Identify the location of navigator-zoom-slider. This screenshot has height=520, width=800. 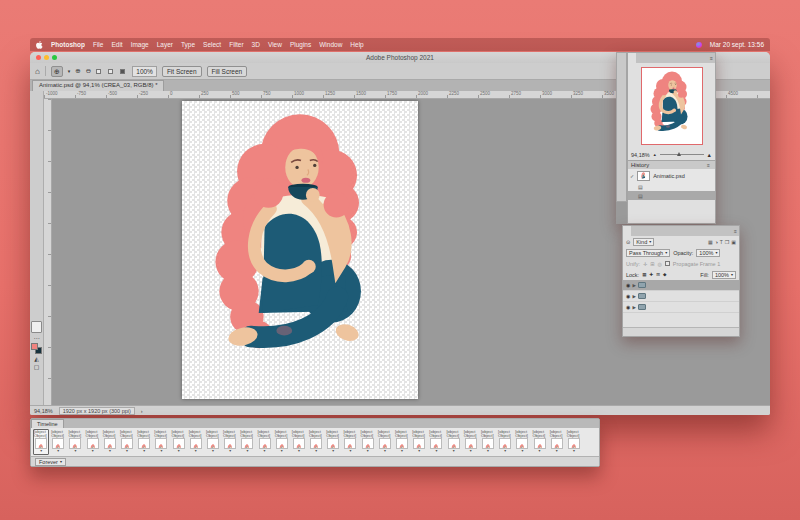
(682, 154).